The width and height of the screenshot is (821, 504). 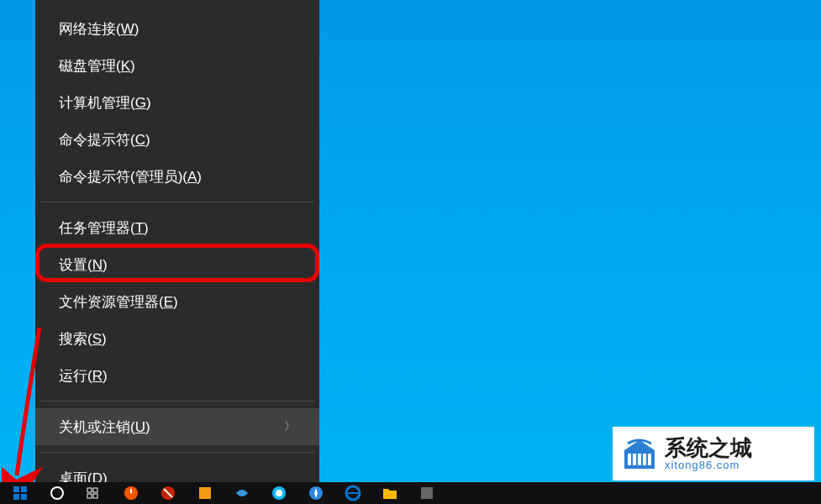 I want to click on menu-item-file-explorer: 文件资源管理器(E), so click(x=177, y=302).